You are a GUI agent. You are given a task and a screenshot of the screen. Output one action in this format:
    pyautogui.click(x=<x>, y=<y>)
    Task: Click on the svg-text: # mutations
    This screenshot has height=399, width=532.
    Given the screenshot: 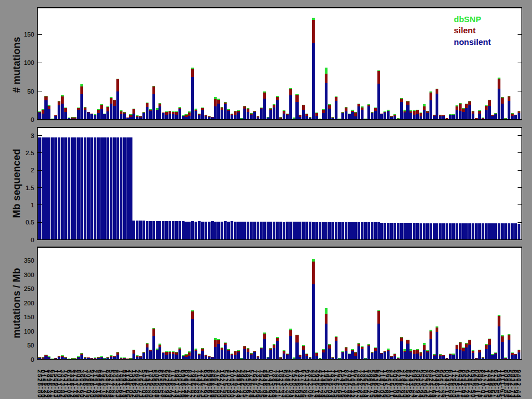 What is the action you would take?
    pyautogui.click(x=17, y=64)
    